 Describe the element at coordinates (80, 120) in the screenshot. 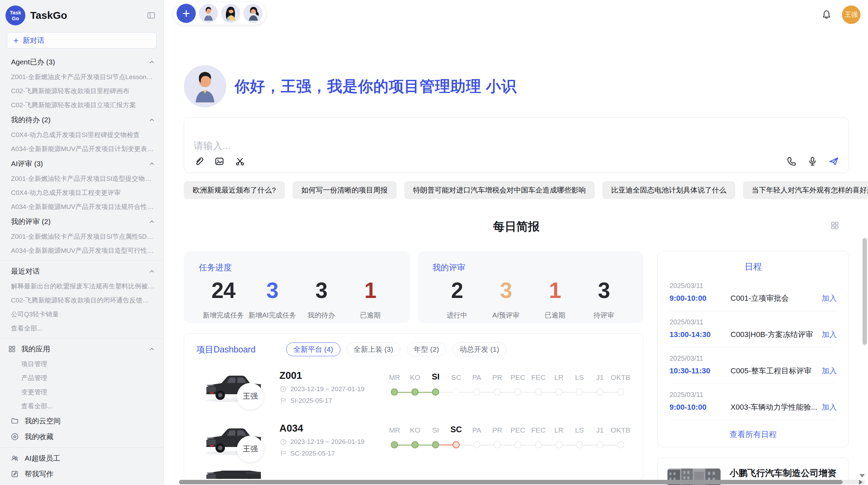

I see `section-title: 我的待办 (2)` at that location.